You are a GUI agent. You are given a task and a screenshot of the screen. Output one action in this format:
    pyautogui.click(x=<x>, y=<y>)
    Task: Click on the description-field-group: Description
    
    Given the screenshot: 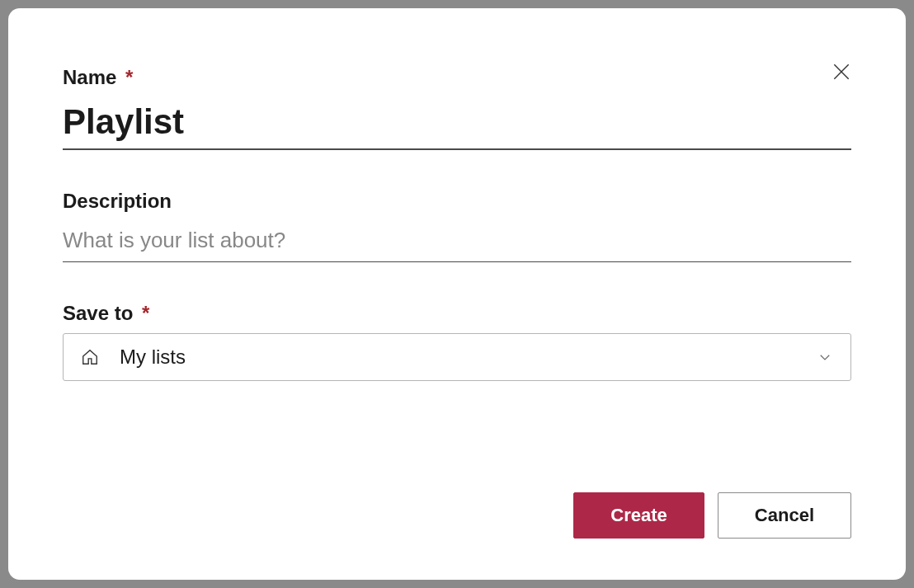 What is the action you would take?
    pyautogui.click(x=457, y=226)
    